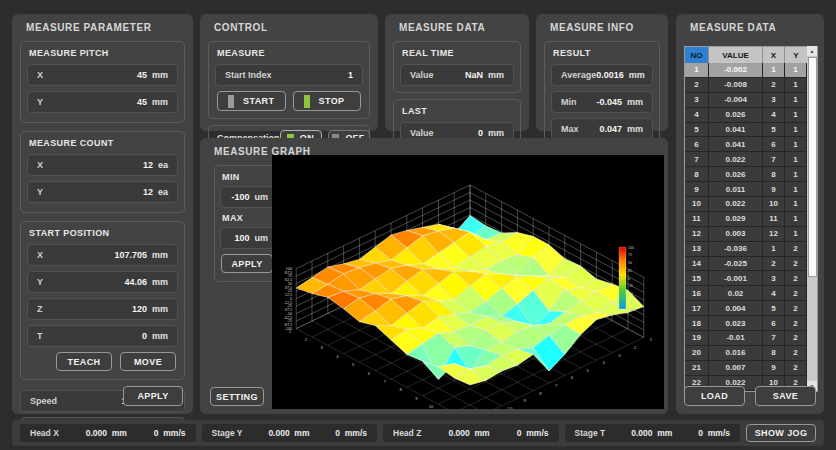 This screenshot has width=836, height=450. I want to click on table-cell: 15, so click(697, 278).